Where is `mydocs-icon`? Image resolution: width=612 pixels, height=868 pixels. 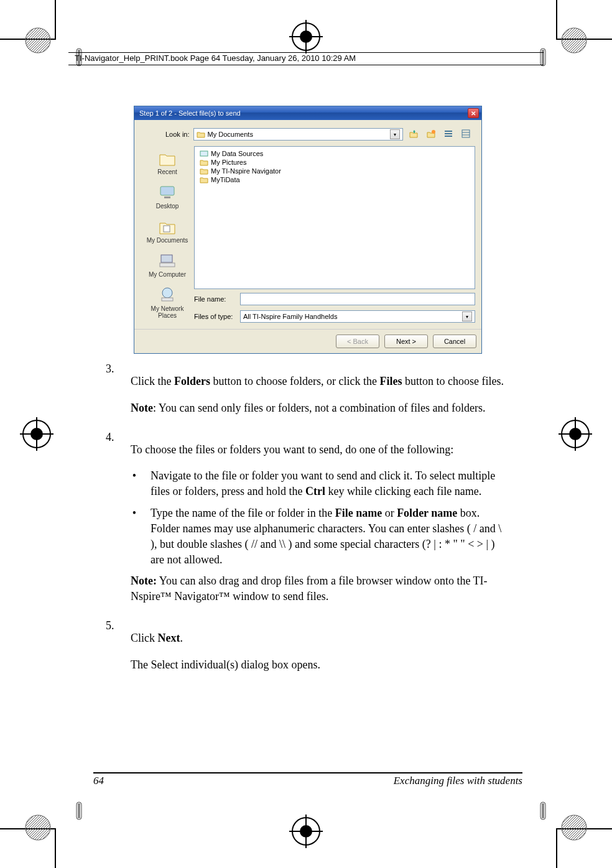
mydocs-icon is located at coordinates (167, 226).